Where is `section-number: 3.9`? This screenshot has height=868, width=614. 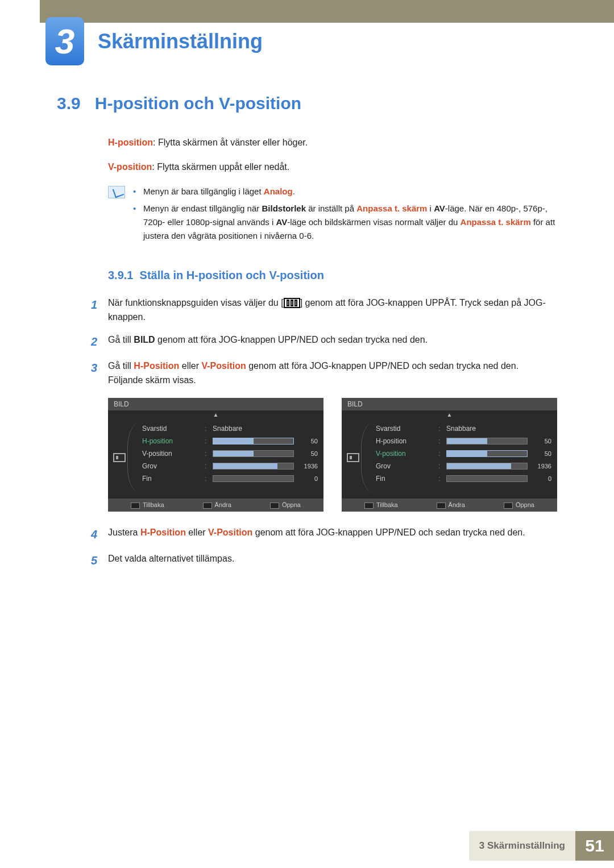 section-number: 3.9 is located at coordinates (69, 103).